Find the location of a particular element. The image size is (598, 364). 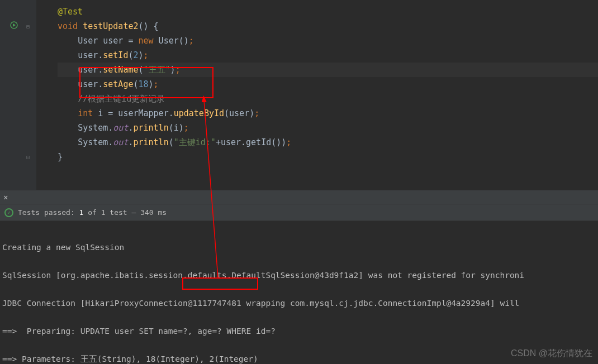

watermark: CSDN @花伤情犹在 is located at coordinates (552, 354).